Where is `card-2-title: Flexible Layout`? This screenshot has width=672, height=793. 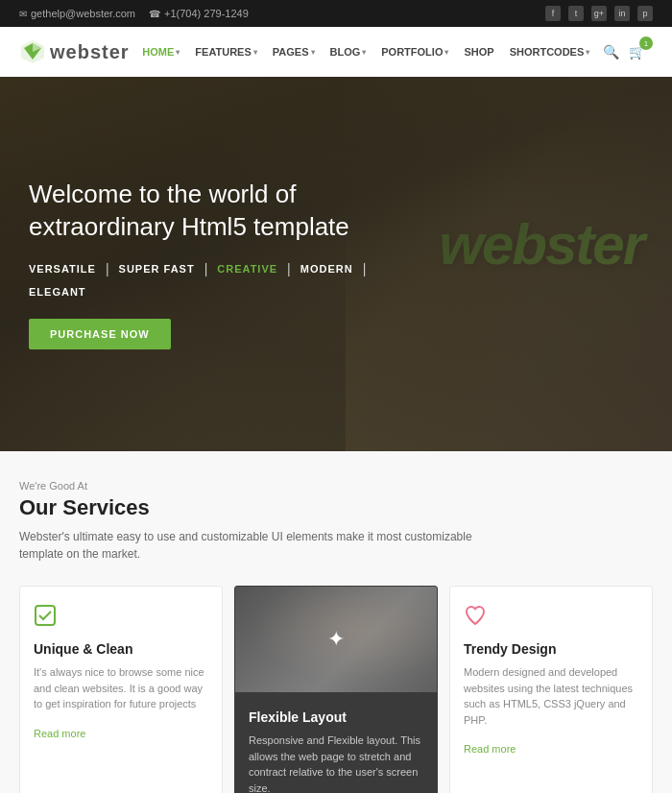 card-2-title: Flexible Layout is located at coordinates (336, 717).